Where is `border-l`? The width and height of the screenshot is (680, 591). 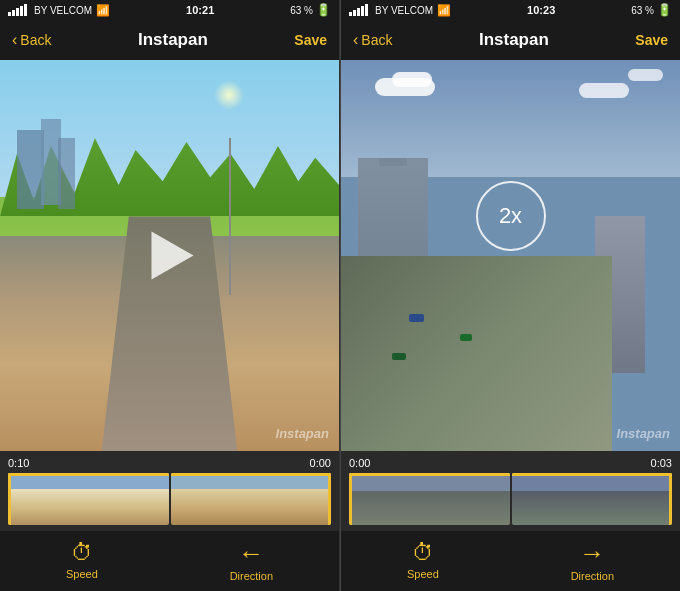 border-l is located at coordinates (10, 499).